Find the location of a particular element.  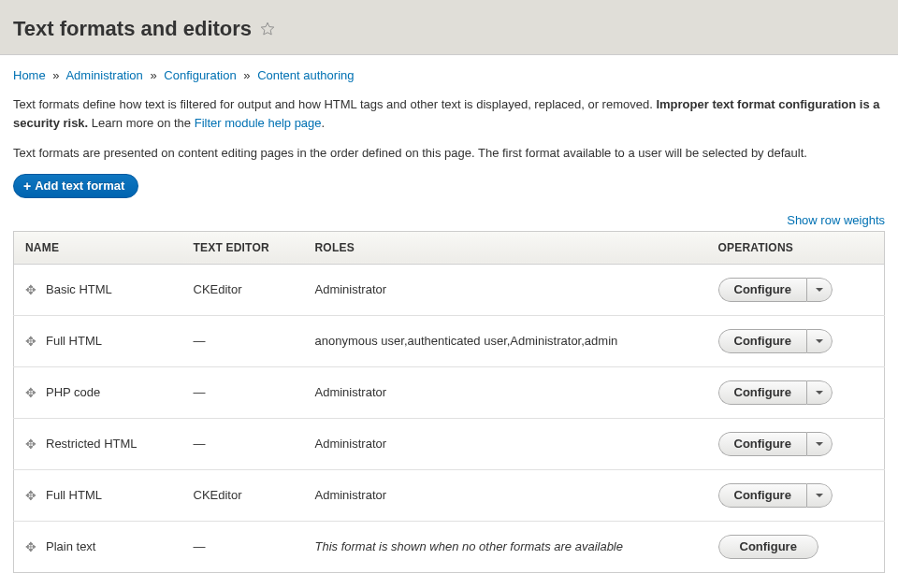

add-text-format-button: + Add text format is located at coordinates (76, 186).